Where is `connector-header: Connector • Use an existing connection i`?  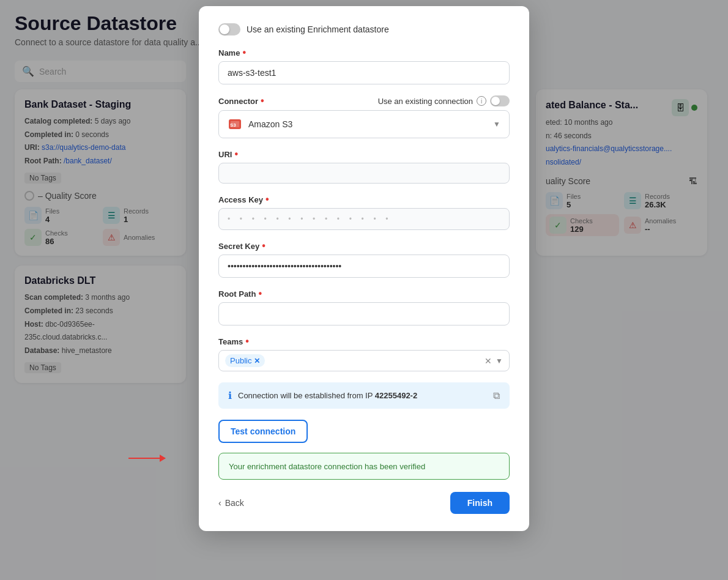
connector-header: Connector • Use an existing connection i is located at coordinates (364, 101).